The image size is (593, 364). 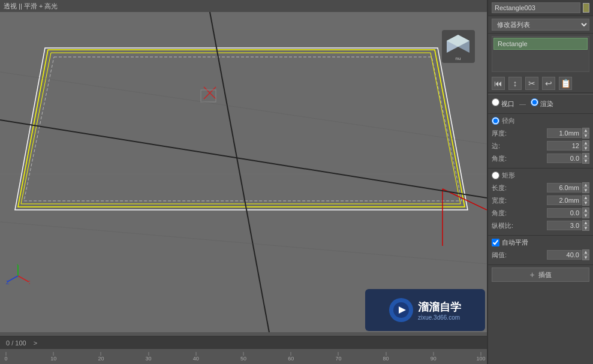 What do you see at coordinates (586, 210) in the screenshot?
I see `rect-angle-up: ▲` at bounding box center [586, 210].